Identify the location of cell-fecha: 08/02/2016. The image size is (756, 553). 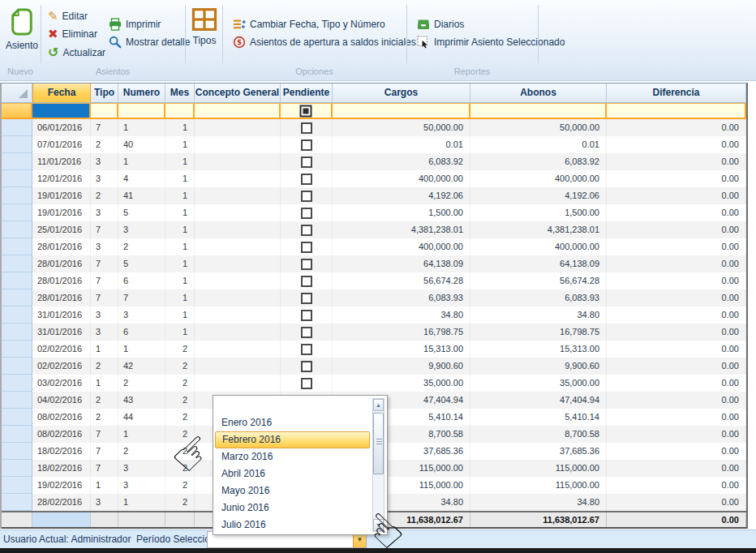
(62, 417).